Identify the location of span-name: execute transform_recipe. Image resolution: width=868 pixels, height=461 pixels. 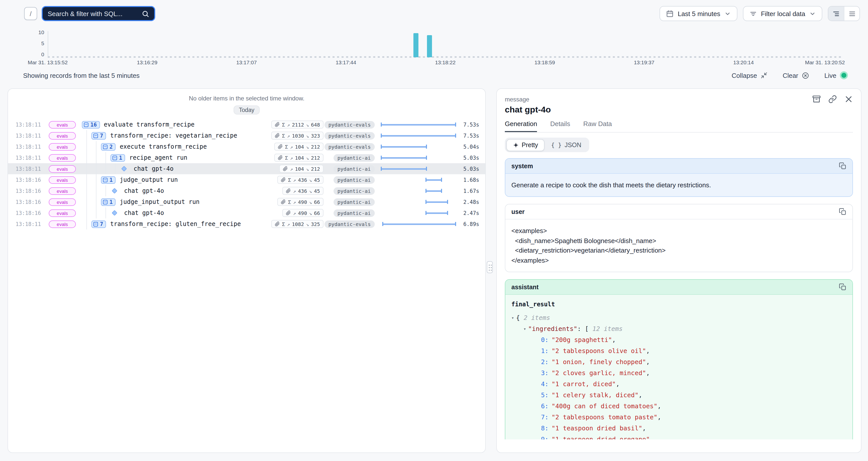
(163, 147).